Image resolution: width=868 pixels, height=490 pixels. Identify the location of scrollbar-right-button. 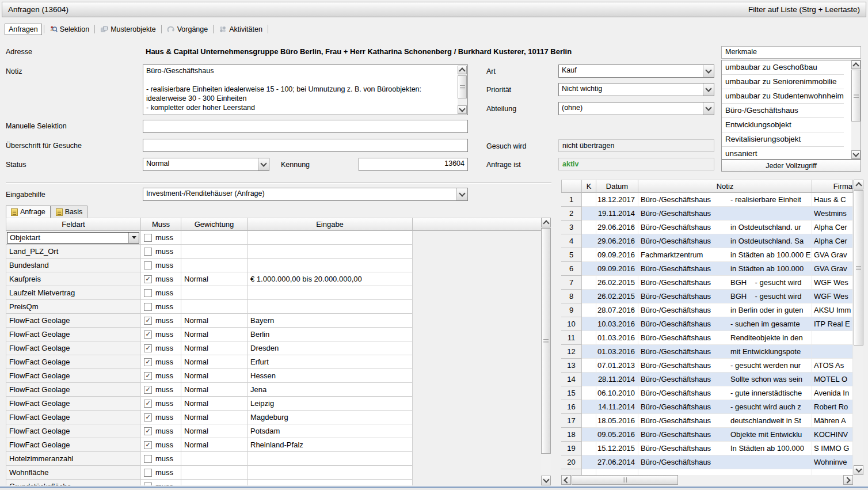
(848, 480).